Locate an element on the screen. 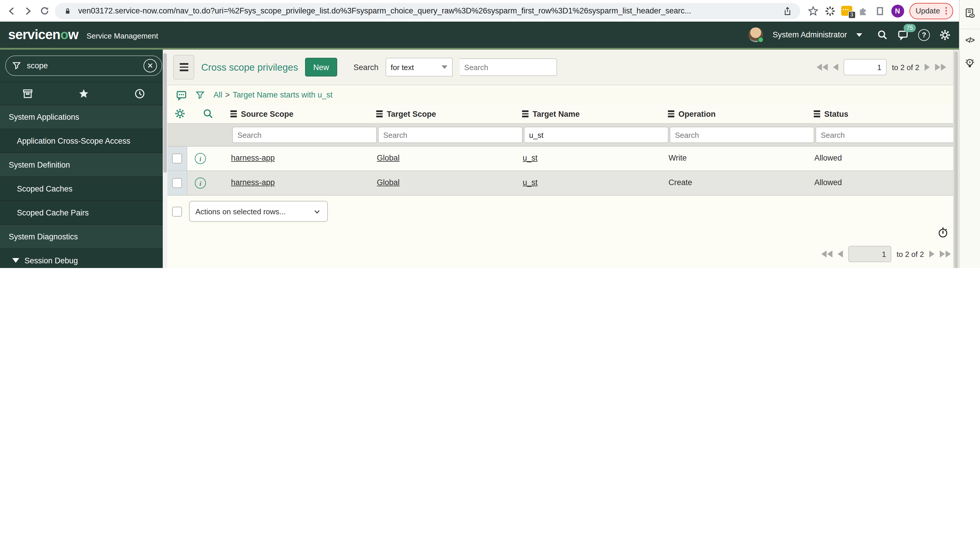 The width and height of the screenshot is (980, 536). list-title: Cross scope privileges is located at coordinates (250, 67).